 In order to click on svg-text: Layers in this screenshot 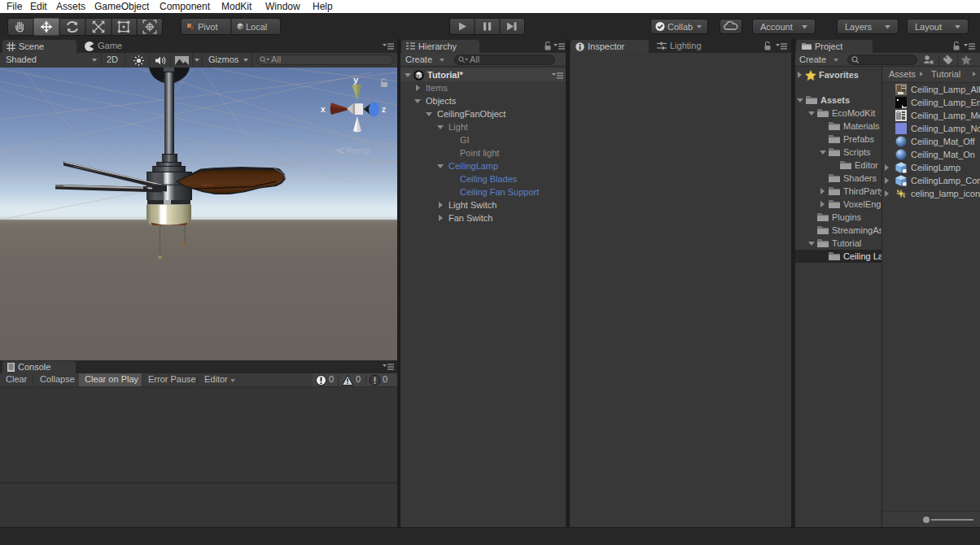, I will do `click(859, 27)`.